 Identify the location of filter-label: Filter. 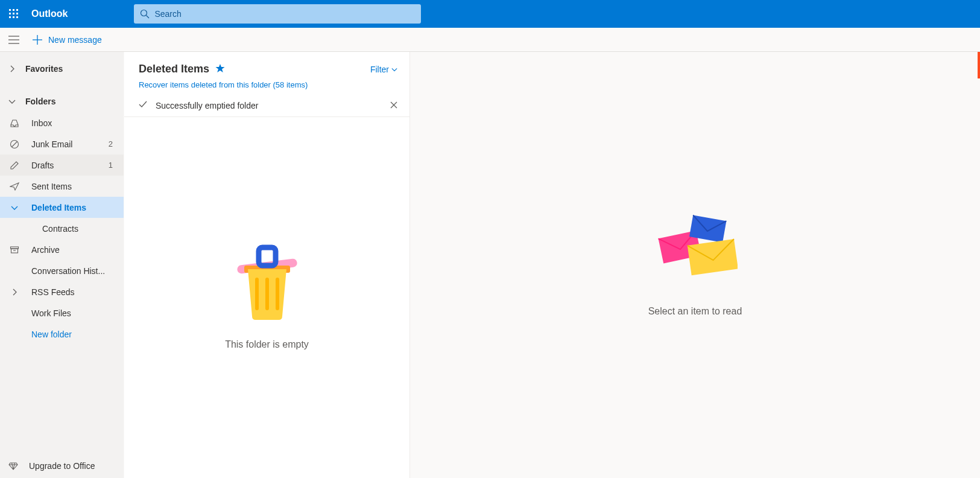
(380, 69).